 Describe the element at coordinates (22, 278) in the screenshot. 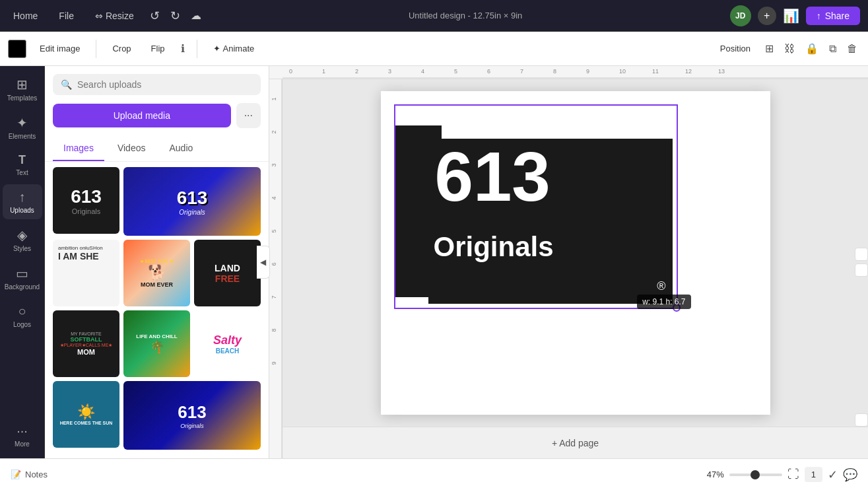

I see `sidebar-item-background: ▭ Background` at that location.